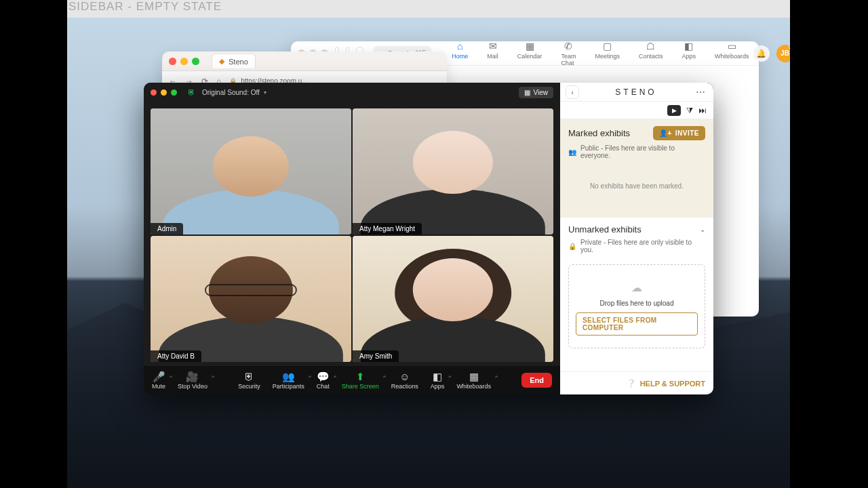 The height and width of the screenshot is (488, 868). What do you see at coordinates (191, 92) in the screenshot?
I see `encryption-shield-icon: ⛨` at bounding box center [191, 92].